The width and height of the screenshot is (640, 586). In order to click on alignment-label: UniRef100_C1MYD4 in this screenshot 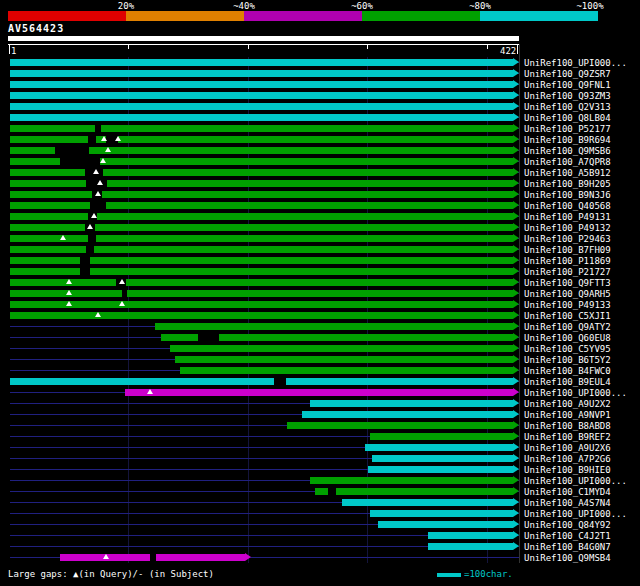, I will do `click(568, 492)`.